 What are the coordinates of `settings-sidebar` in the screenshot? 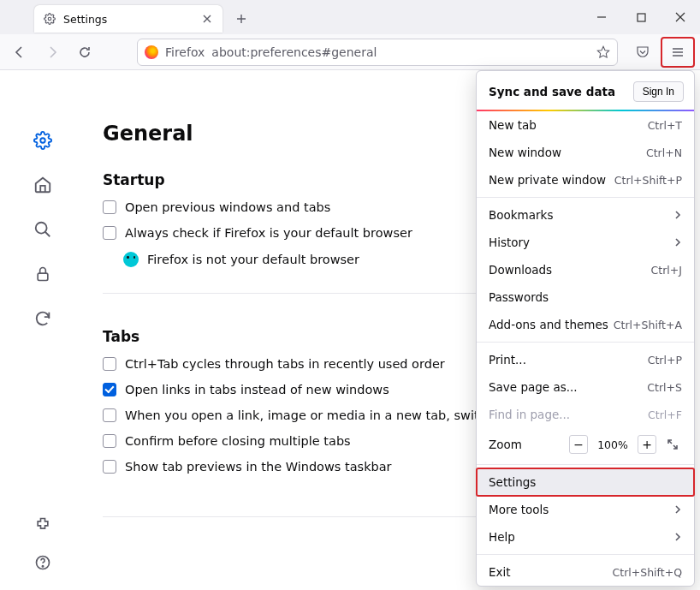 It's located at (43, 331).